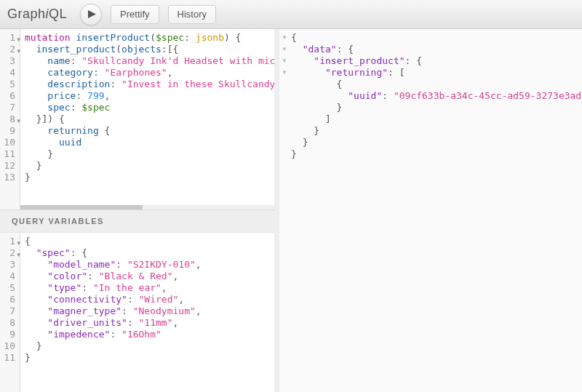  I want to click on scrollbar-thumb, so click(81, 207).